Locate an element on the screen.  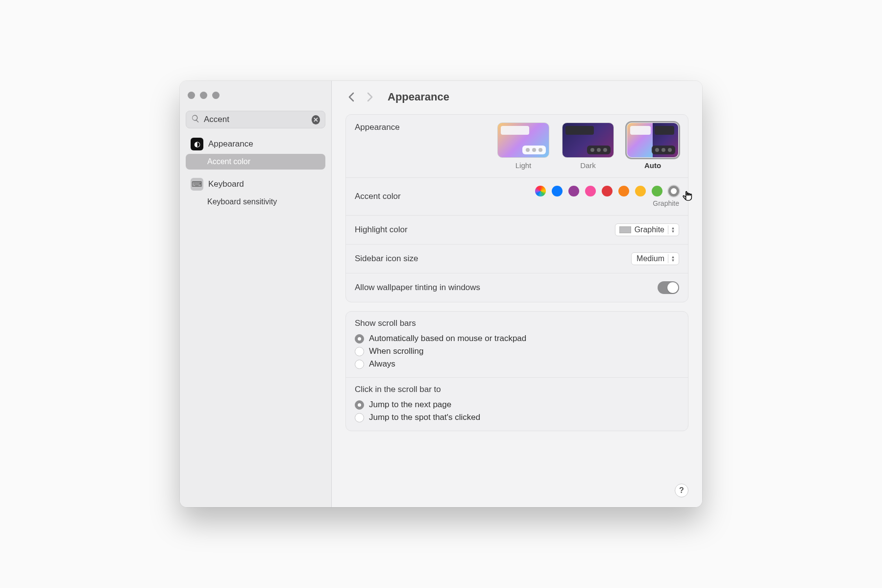
page-title: Appearance is located at coordinates (418, 97).